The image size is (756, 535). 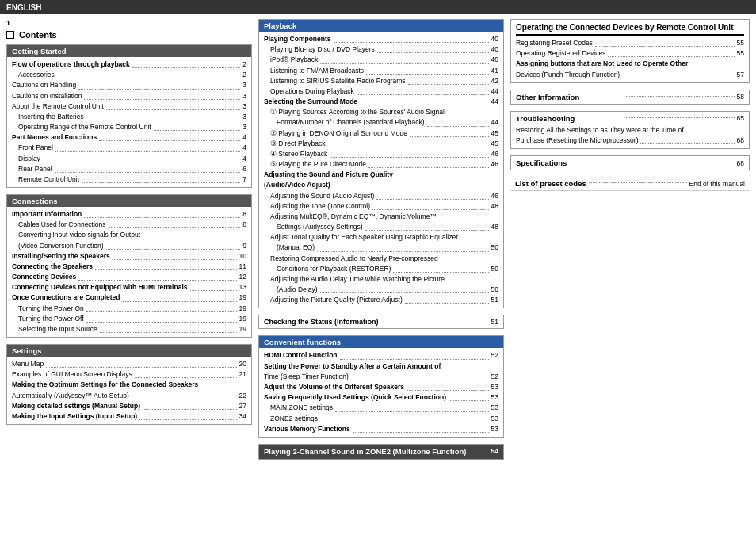 What do you see at coordinates (58, 106) in the screenshot?
I see `toc-label: About the Remote Control Unit` at bounding box center [58, 106].